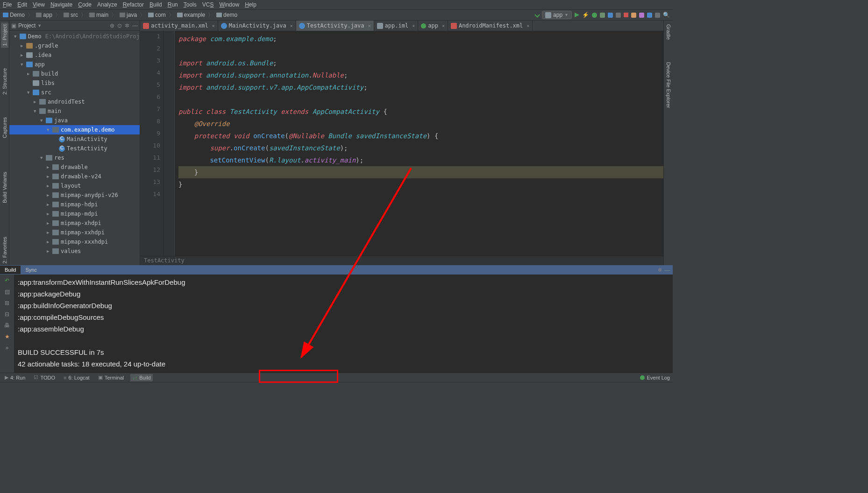  I want to click on file-tab: app.iml×, so click(396, 26).